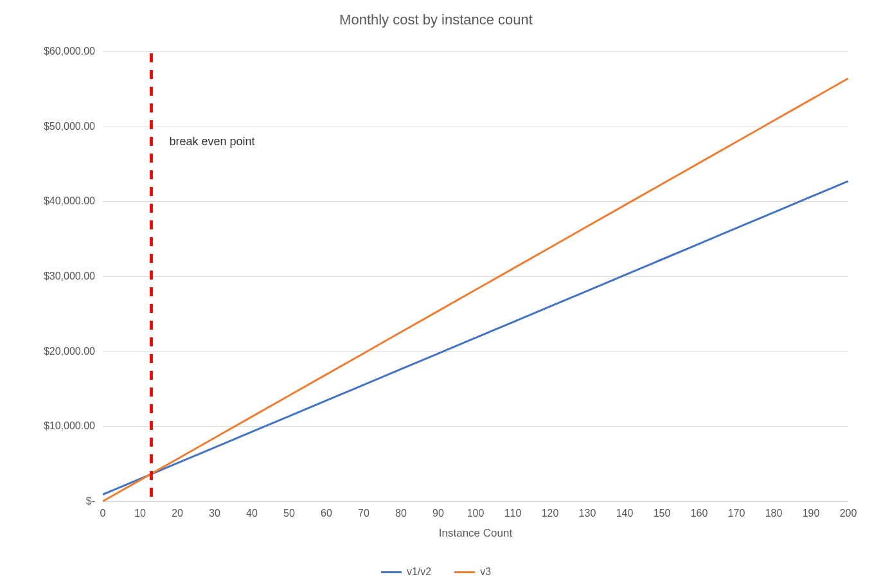  What do you see at coordinates (476, 533) in the screenshot?
I see `x-axis-label: Instance Count` at bounding box center [476, 533].